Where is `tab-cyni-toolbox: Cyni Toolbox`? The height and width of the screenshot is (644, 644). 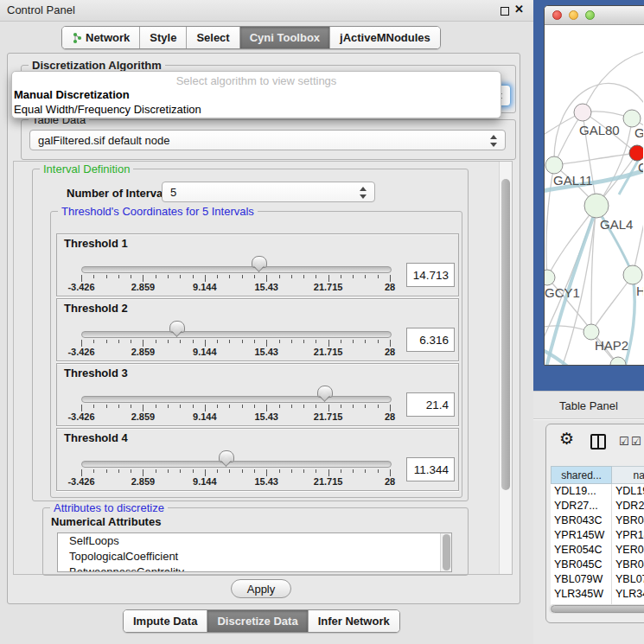 tab-cyni-toolbox: Cyni Toolbox is located at coordinates (285, 38).